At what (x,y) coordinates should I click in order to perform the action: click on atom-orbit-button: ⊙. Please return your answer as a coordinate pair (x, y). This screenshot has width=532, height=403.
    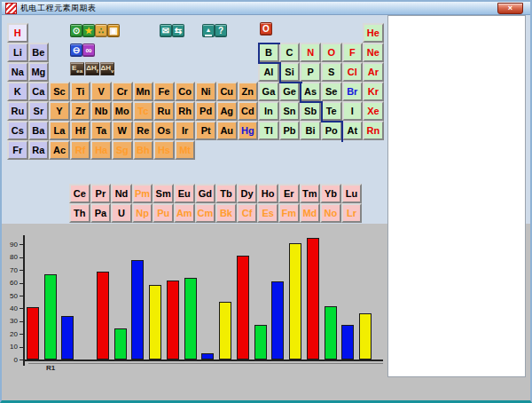
    Looking at the image, I should click on (76, 30).